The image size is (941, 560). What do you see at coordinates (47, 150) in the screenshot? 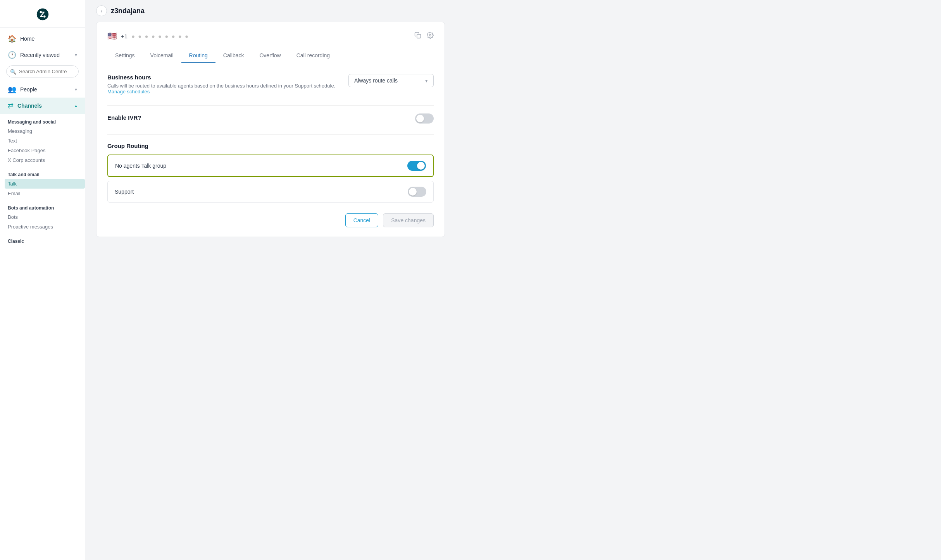
I see `sidebar-item-facebook: Facebook Pages` at bounding box center [47, 150].